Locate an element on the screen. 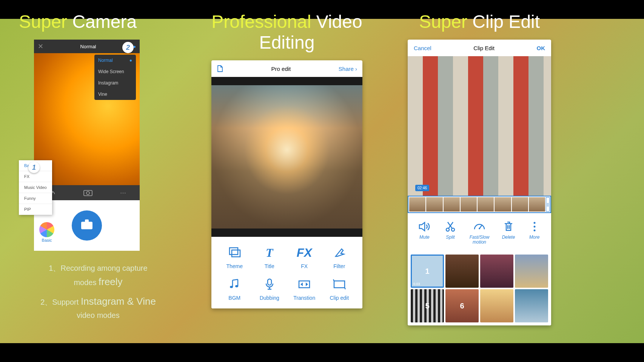 This screenshot has width=644, height=362. more-icon: ⋯ is located at coordinates (123, 193).